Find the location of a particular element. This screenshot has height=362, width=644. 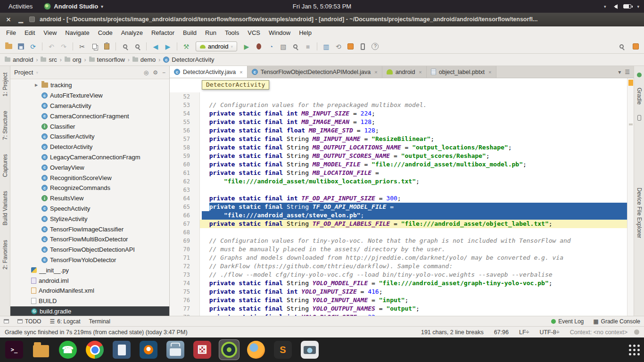

attach-icon is located at coordinates (296, 47).